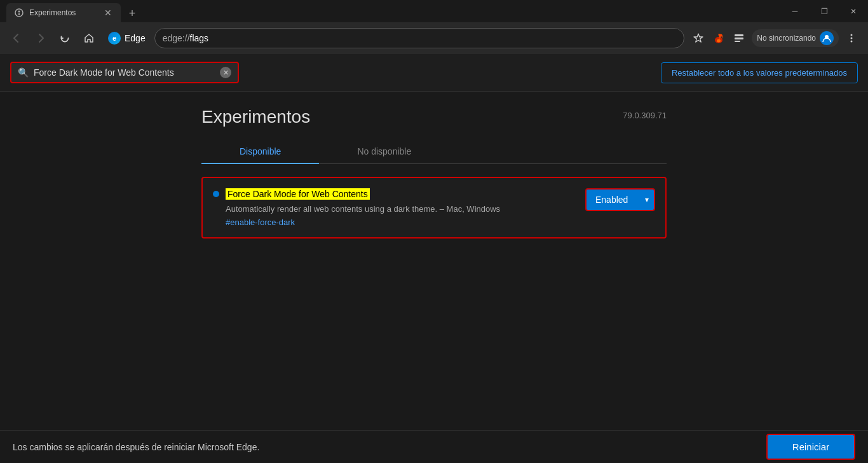  I want to click on tabs-bar: Disponible No disponible, so click(434, 152).